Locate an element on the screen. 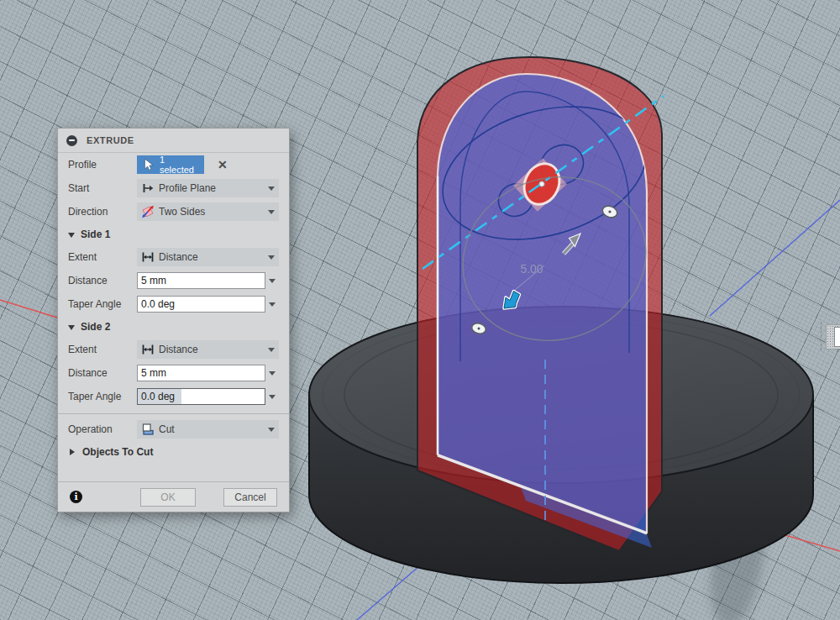 This screenshot has width=840, height=620. side2-taper-row: Taper Angle is located at coordinates (173, 397).